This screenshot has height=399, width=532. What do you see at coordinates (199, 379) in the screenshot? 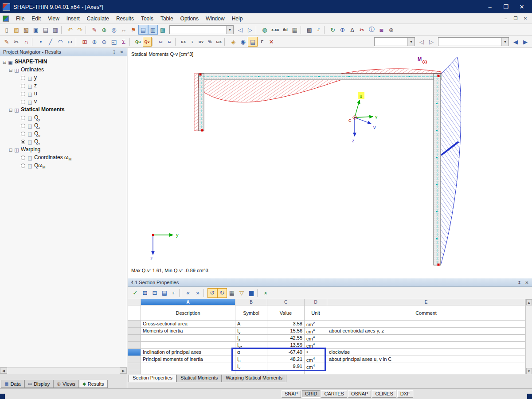
I see `tab-statical-moments: Statical Moments` at bounding box center [199, 379].